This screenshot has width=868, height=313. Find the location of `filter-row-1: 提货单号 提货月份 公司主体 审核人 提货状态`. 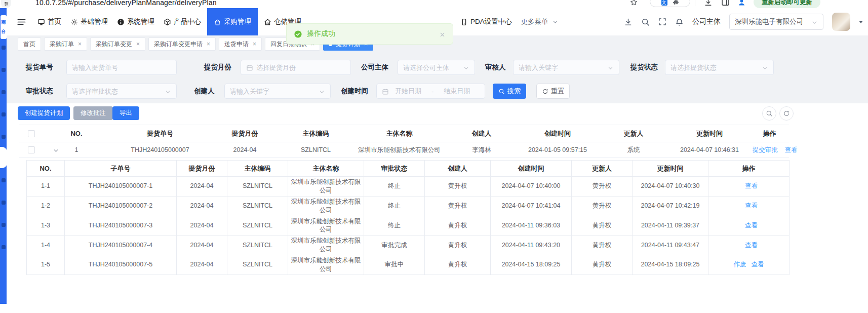

filter-row-1: 提货单号 提货月份 公司主体 审核人 提货状态 is located at coordinates (438, 67).